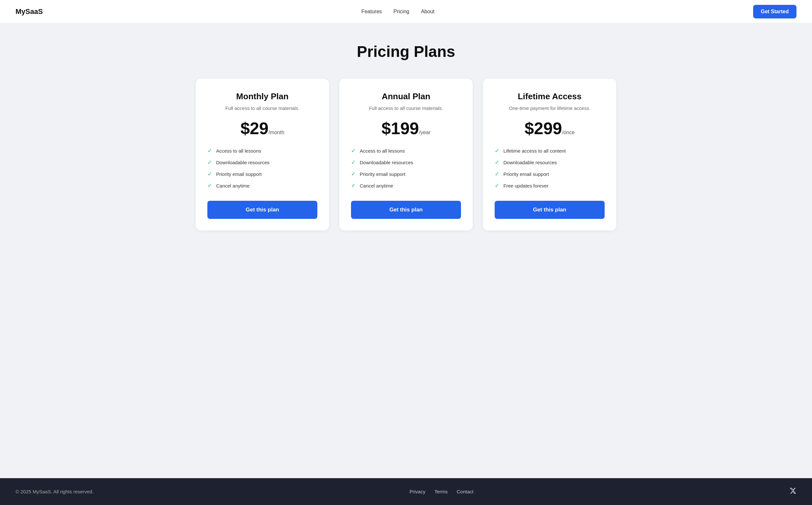 The image size is (812, 505). I want to click on page-title: Pricing Plans, so click(406, 51).